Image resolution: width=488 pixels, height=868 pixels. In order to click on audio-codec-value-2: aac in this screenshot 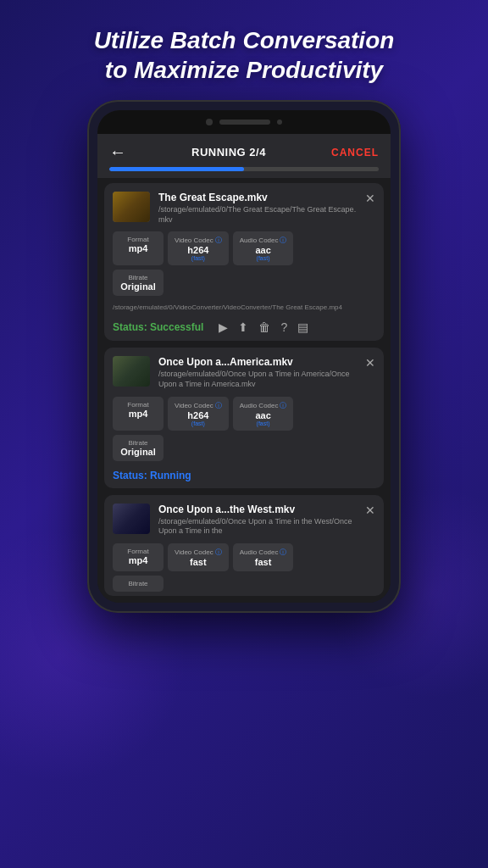, I will do `click(263, 415)`.